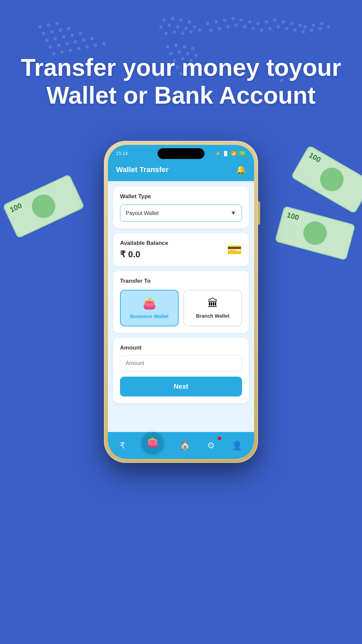 The image size is (362, 644). I want to click on balance-card: Available Balance ₹ 0.0 💳, so click(181, 250).